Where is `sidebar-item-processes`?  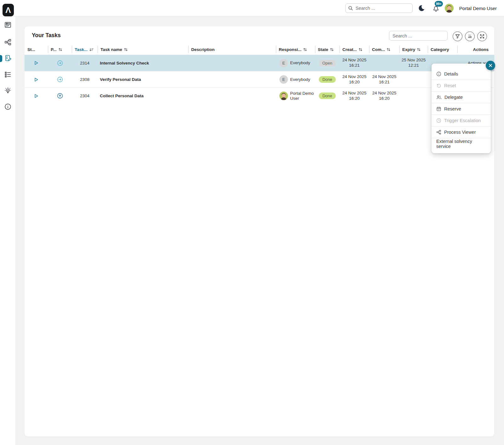
sidebar-item-processes is located at coordinates (8, 42).